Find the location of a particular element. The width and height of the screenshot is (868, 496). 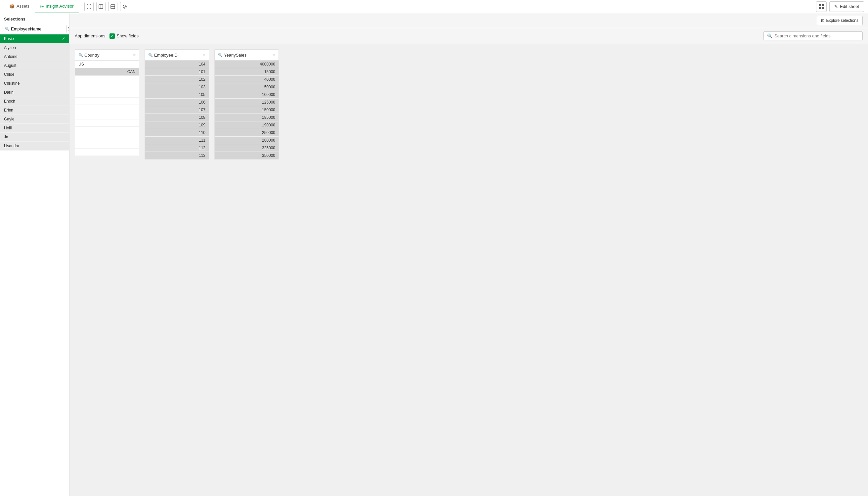

field-row: 150000 is located at coordinates (247, 110).